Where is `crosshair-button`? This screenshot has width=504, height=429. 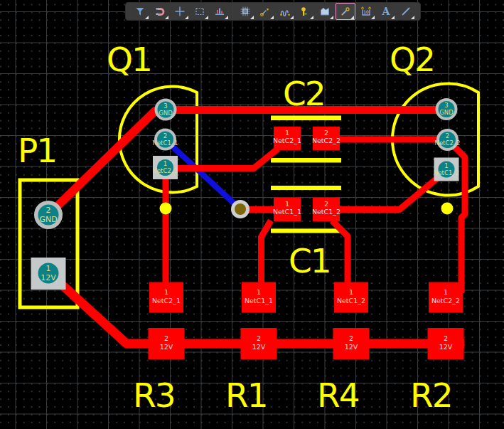
crosshair-button is located at coordinates (180, 11).